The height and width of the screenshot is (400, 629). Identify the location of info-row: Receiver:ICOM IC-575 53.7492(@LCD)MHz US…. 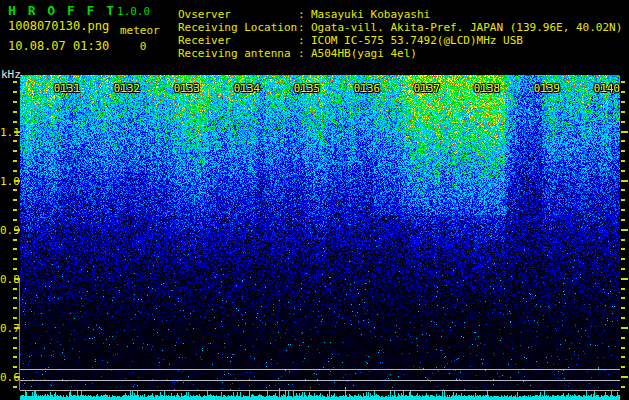
(400, 40).